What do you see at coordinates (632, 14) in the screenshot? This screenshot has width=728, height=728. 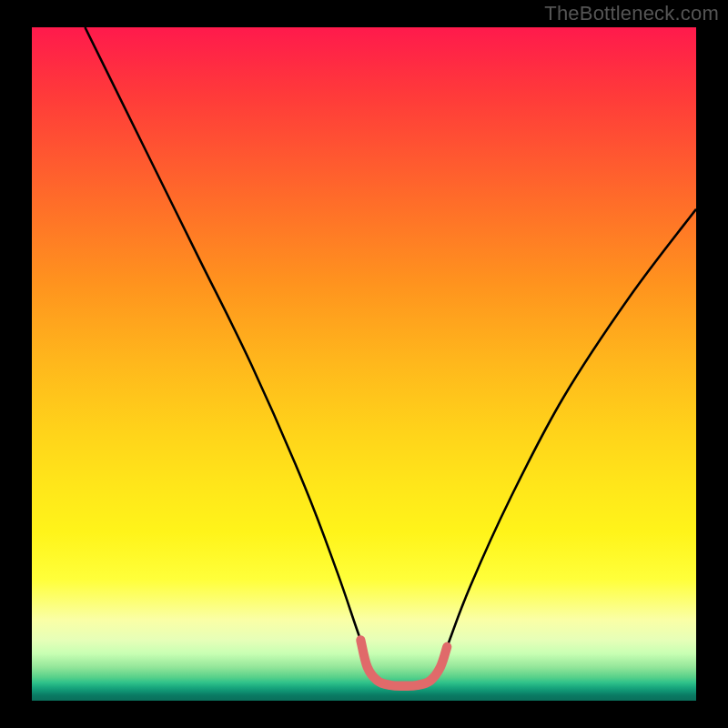 I see `watermark-text: TheBottleneck.com` at bounding box center [632, 14].